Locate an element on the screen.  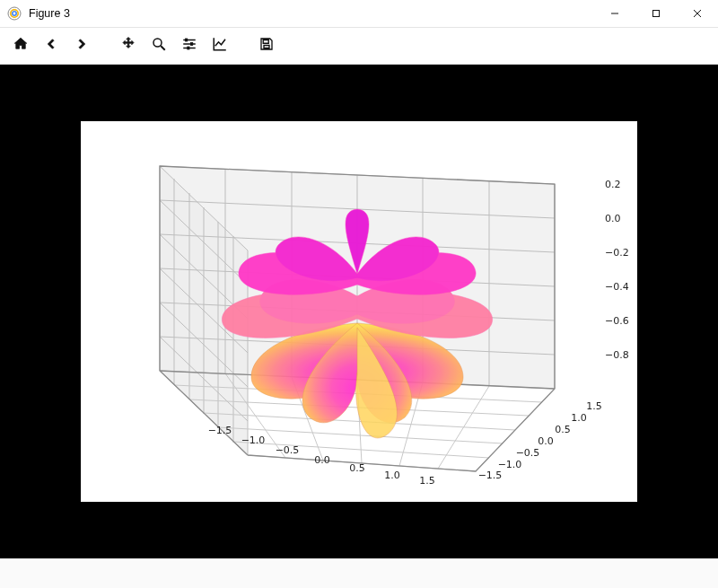
home-button is located at coordinates (21, 46).